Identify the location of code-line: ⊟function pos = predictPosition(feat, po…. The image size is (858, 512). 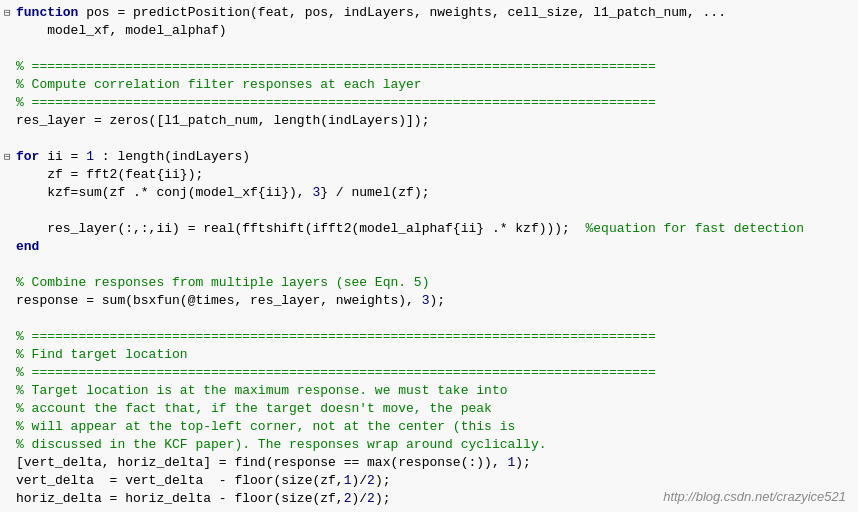
(429, 13).